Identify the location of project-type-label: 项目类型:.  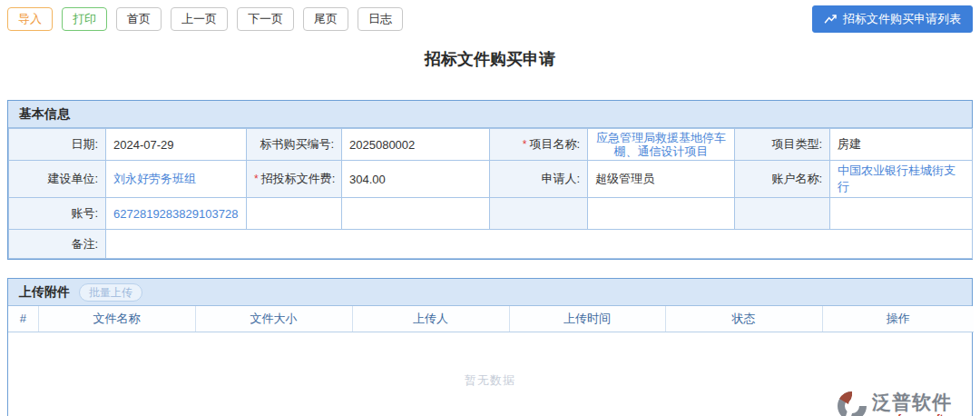
(782, 145).